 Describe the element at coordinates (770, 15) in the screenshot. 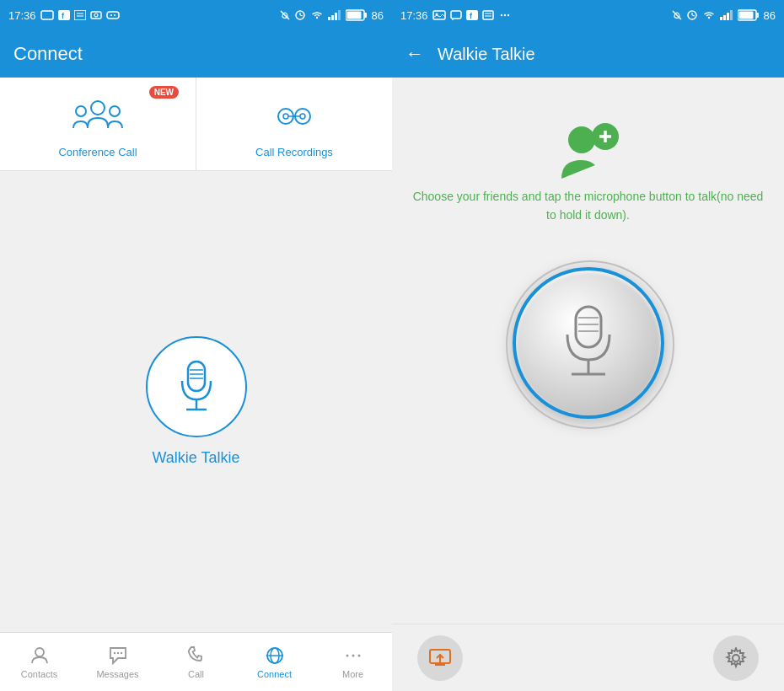

I see `right-battery-percent: 86` at that location.